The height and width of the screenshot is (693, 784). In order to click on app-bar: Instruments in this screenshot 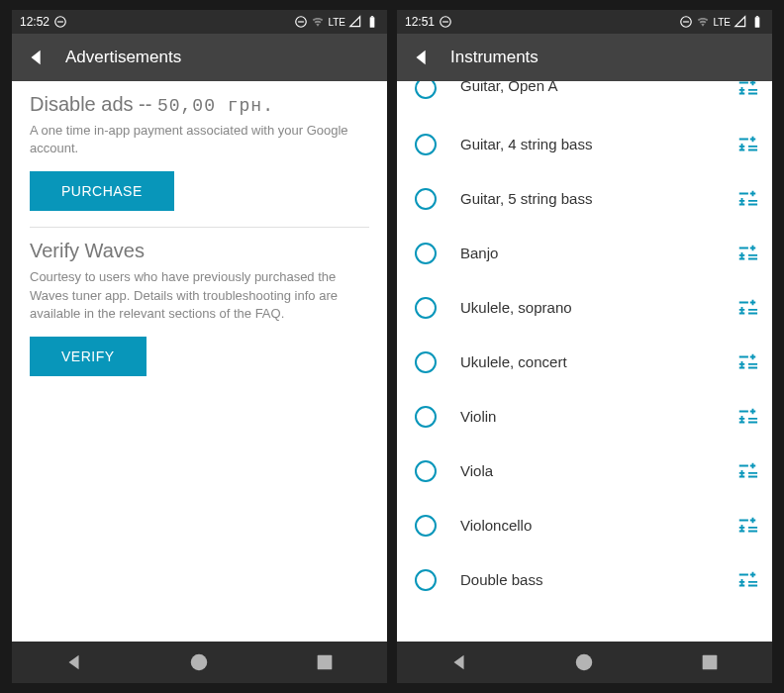, I will do `click(584, 57)`.